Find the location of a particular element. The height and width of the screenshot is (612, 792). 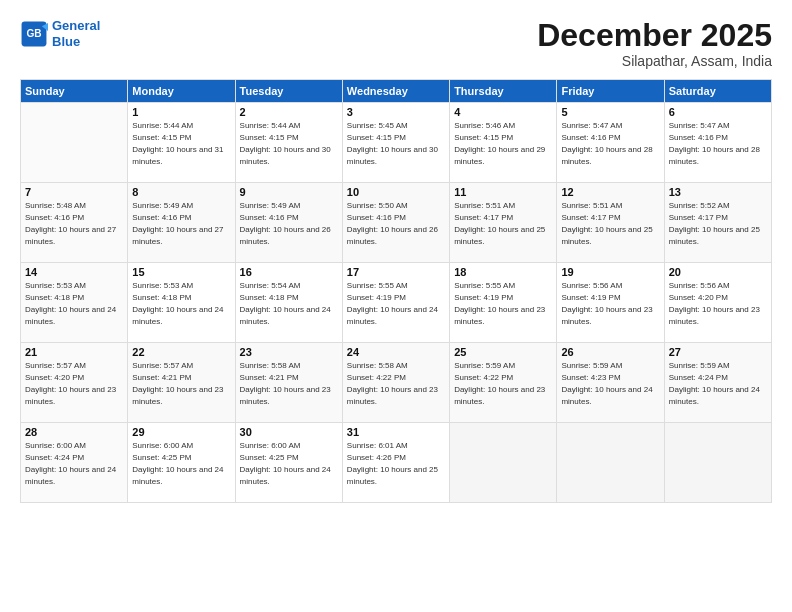

calendar-header-row: SundayMondayTuesdayWednesdayThursdayFrid… is located at coordinates (396, 92).